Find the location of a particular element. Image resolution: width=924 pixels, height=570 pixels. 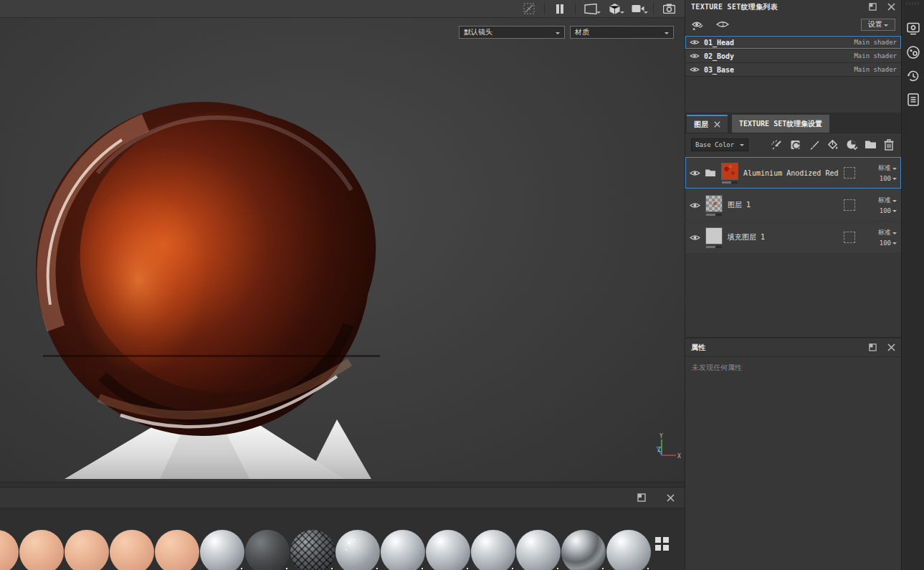

tab-texture-set-settings: TEXTURE SET纹理集设置 is located at coordinates (781, 123).